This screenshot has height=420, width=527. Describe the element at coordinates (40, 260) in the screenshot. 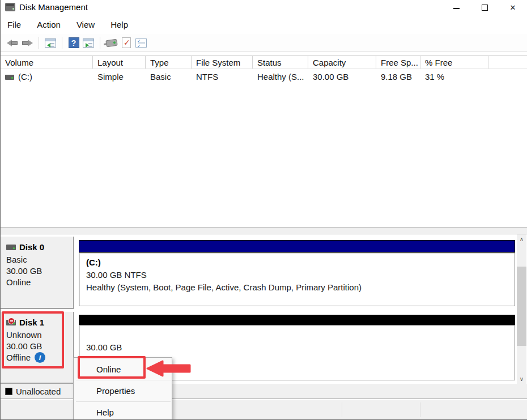

I see `disk0-type: Basic` at that location.